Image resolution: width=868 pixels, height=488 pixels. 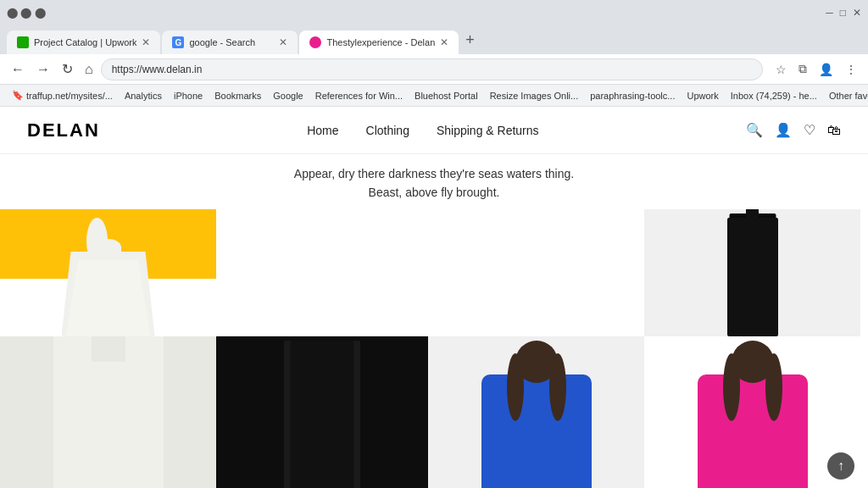 What do you see at coordinates (434, 181) in the screenshot?
I see `hero-text: Appear, dry there darkness they're seas …` at bounding box center [434, 181].